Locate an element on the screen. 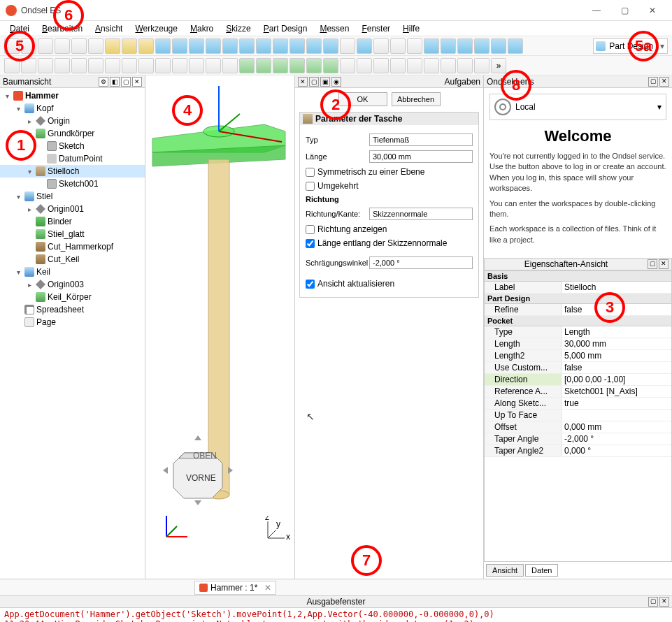  property-row: TypeLength is located at coordinates (578, 333).